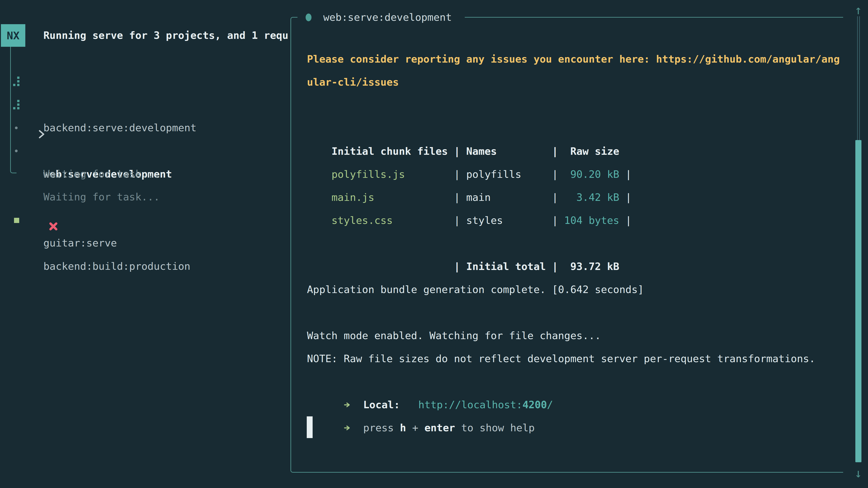  What do you see at coordinates (469, 174) in the screenshot?
I see `table-row: main.js|main|3.42 kB|` at bounding box center [469, 174].